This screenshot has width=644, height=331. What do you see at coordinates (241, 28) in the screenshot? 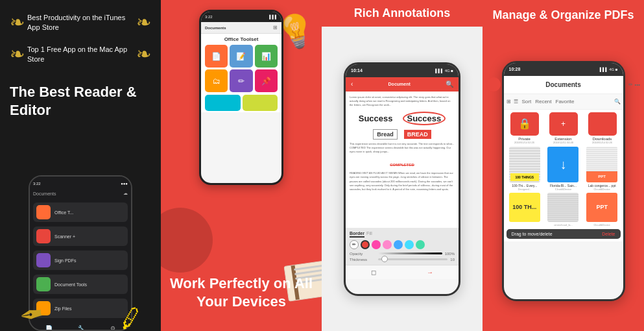
I see `nav-2: Documents ⊞` at bounding box center [241, 28].